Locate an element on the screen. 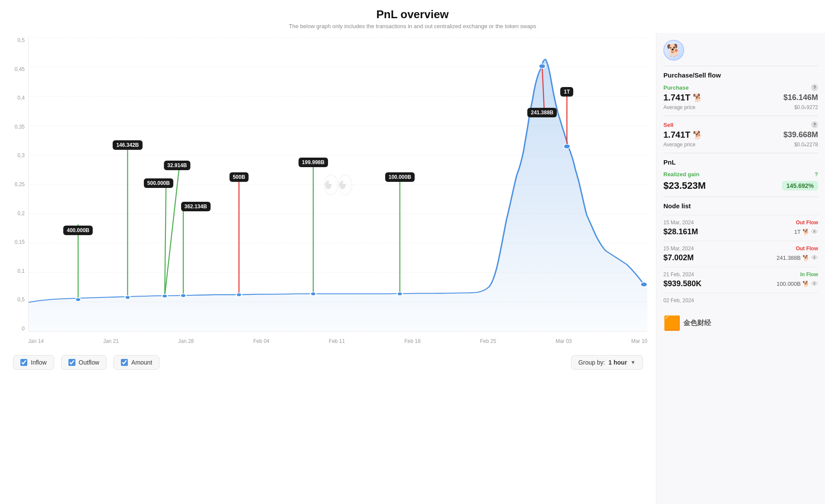 Image resolution: width=825 pixels, height=504 pixels. node-item-4: 02 Feb, 2024 is located at coordinates (741, 301).